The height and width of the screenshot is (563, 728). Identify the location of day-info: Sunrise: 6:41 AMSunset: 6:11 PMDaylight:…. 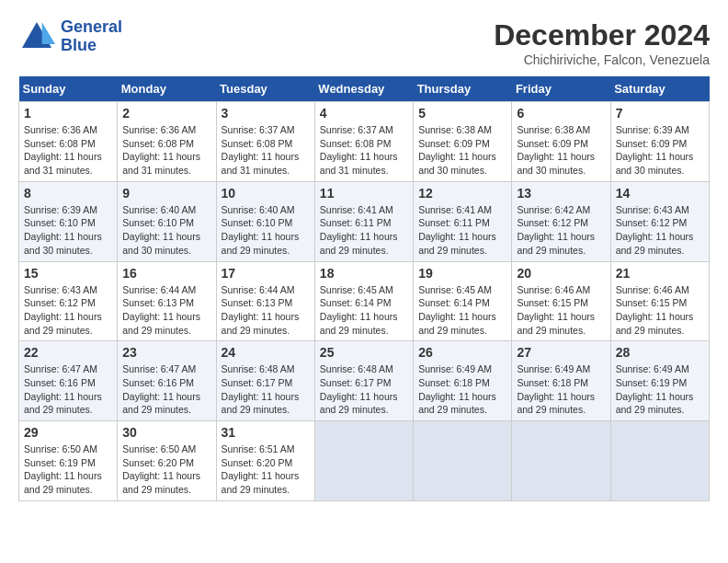
(462, 230).